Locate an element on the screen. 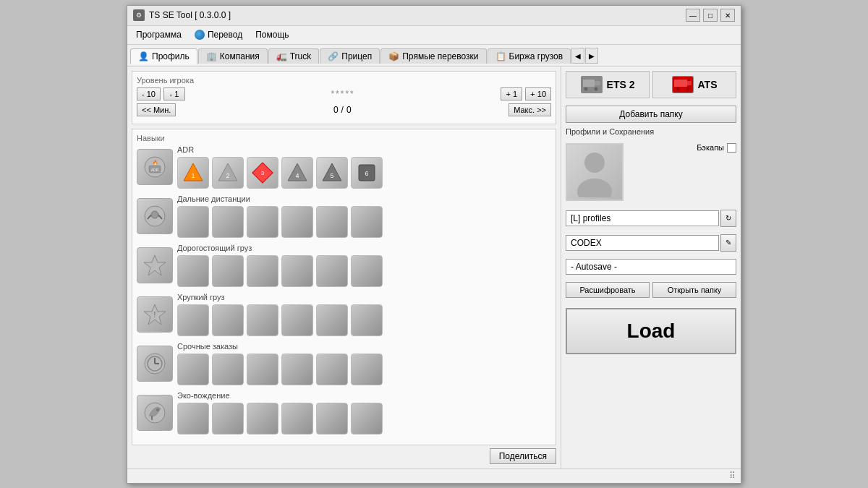 The image size is (868, 488). level-fraction-max: 0 is located at coordinates (349, 110).